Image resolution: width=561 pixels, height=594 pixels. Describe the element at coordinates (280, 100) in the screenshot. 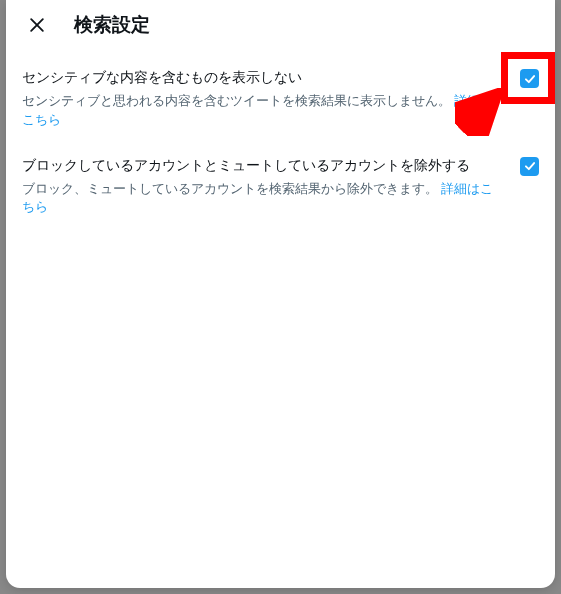

I see `setting-hide-sensitive: センシティブな内容を含むものを表示しない センシティブと思われる内容を含むツイー…` at that location.